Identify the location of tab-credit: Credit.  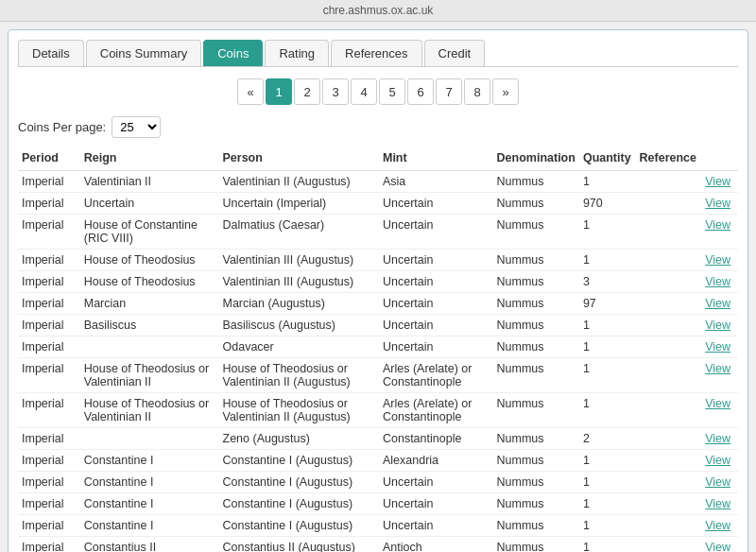
(455, 53).